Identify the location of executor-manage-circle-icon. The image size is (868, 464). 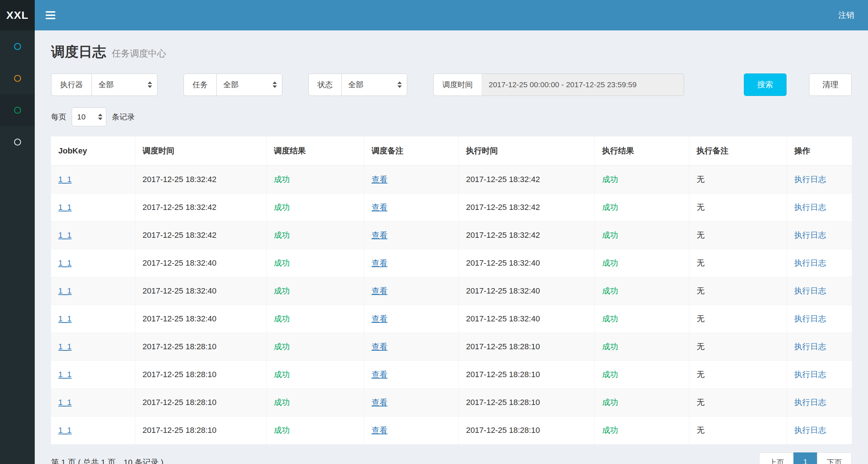
(17, 142).